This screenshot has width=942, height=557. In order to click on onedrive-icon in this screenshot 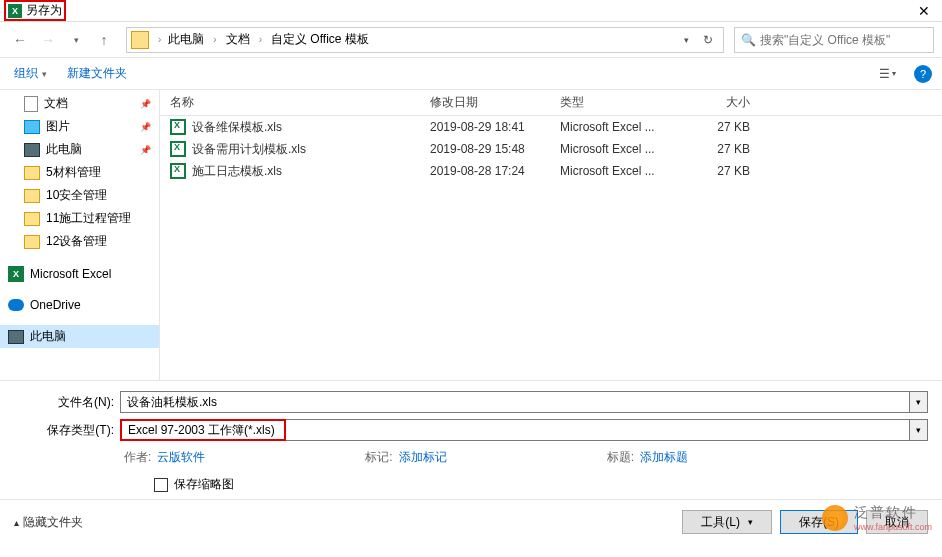, I will do `click(16, 305)`.